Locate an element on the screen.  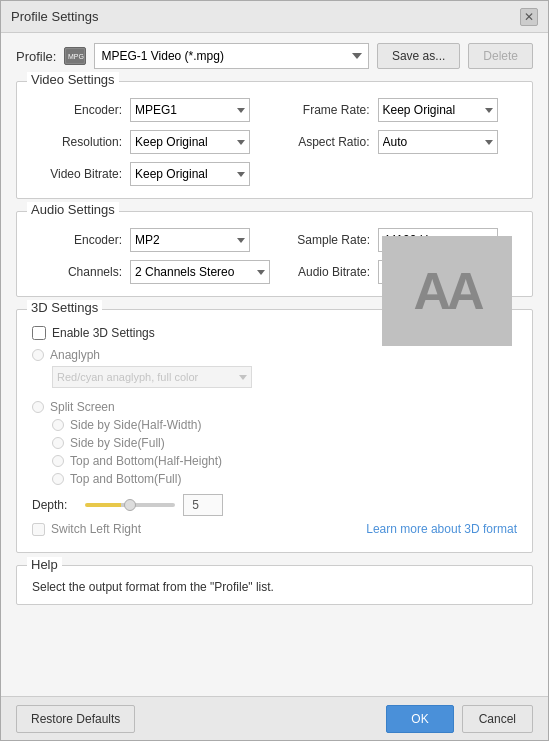
resolution-select: Keep Original is located at coordinates (190, 142).